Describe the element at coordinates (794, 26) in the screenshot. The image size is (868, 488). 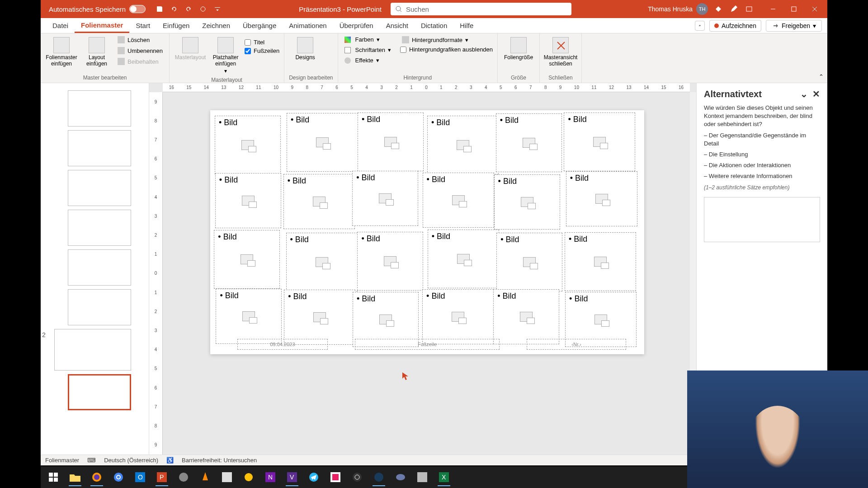
I see `share-button: Freigeben ▾` at that location.